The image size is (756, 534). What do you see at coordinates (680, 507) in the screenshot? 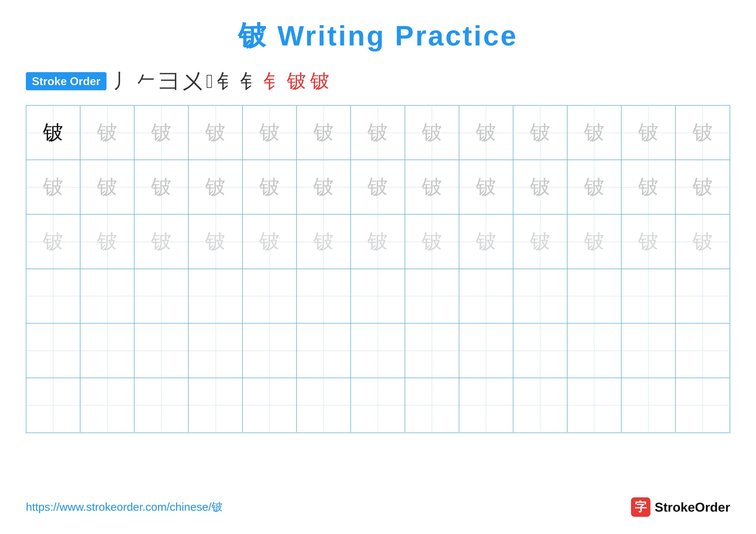
I see `footer-brand: 字 StrokeOrder` at bounding box center [680, 507].